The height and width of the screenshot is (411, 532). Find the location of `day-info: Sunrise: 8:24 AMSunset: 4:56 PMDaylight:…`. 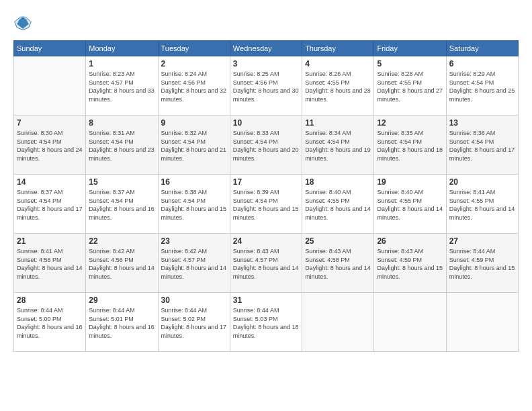

day-info: Sunrise: 8:24 AMSunset: 4:56 PMDaylight:… is located at coordinates (194, 87).